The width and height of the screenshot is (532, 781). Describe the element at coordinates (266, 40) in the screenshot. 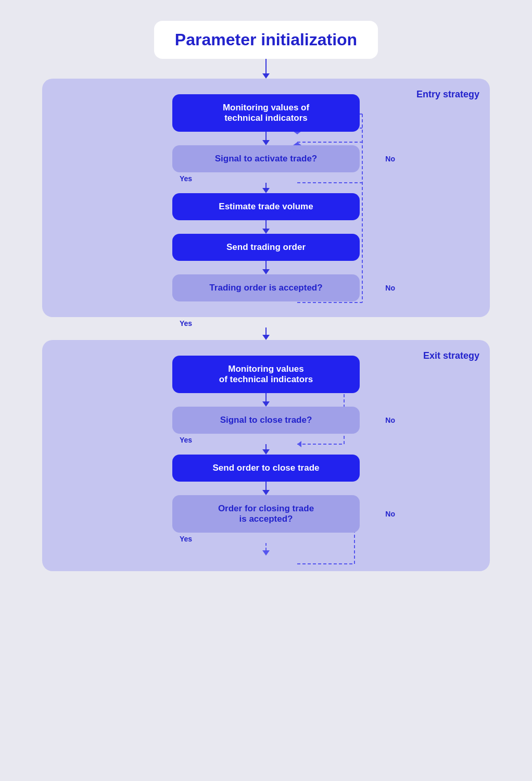

I see `page-title: Parameter initialization` at that location.